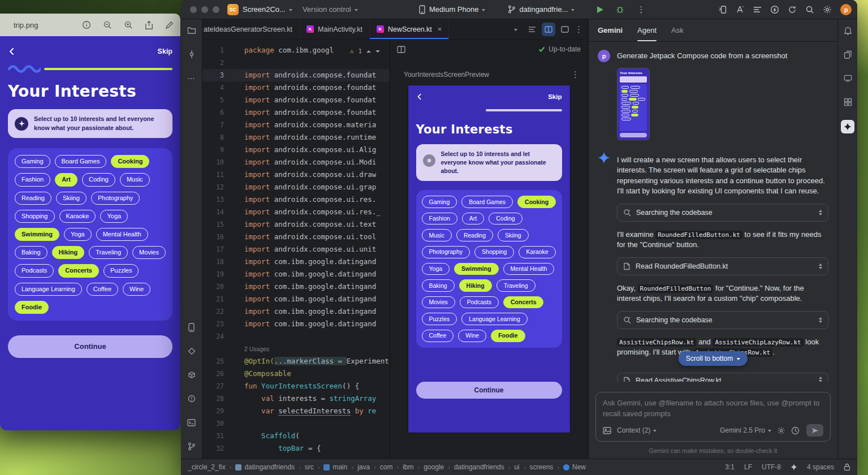 This screenshot has height=475, width=868. What do you see at coordinates (713, 359) in the screenshot?
I see `scroll-to-bottom-button: Scroll to bottom` at bounding box center [713, 359].